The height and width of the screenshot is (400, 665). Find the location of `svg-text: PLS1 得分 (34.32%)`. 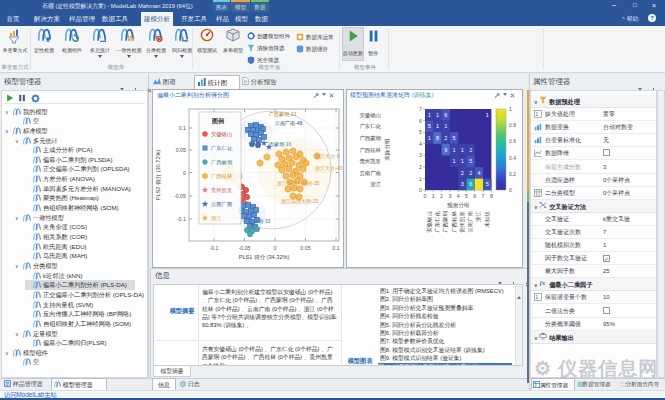

svg-text: PLS1 得分 (34.32%) is located at coordinates (264, 258).